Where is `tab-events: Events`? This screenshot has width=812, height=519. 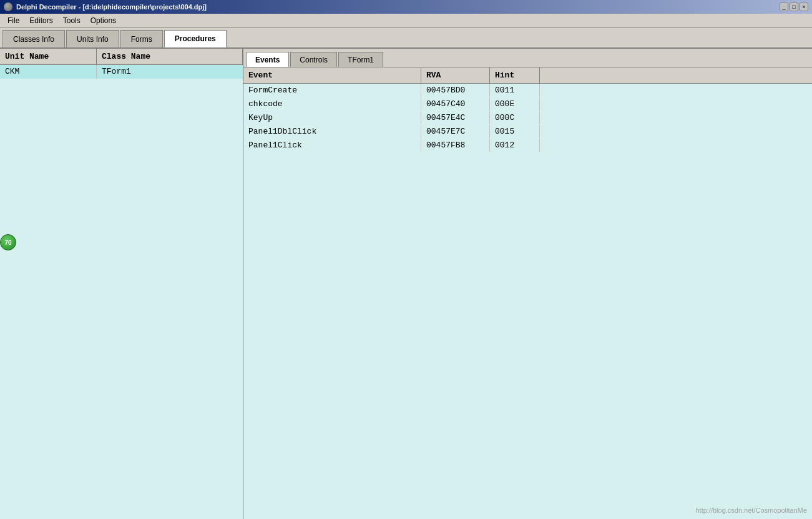
tab-events: Events is located at coordinates (267, 59).